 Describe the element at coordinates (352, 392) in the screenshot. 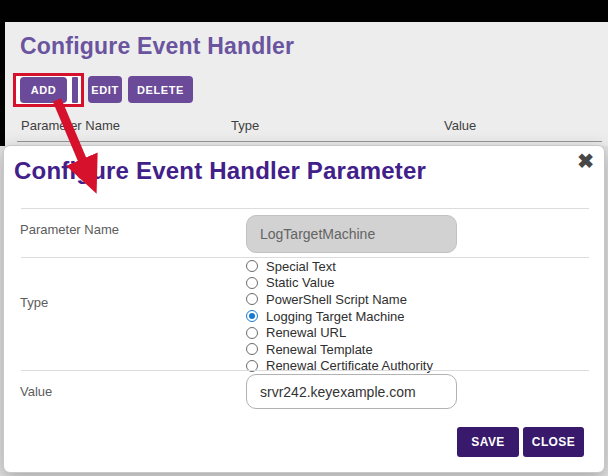

I see `value-input` at that location.